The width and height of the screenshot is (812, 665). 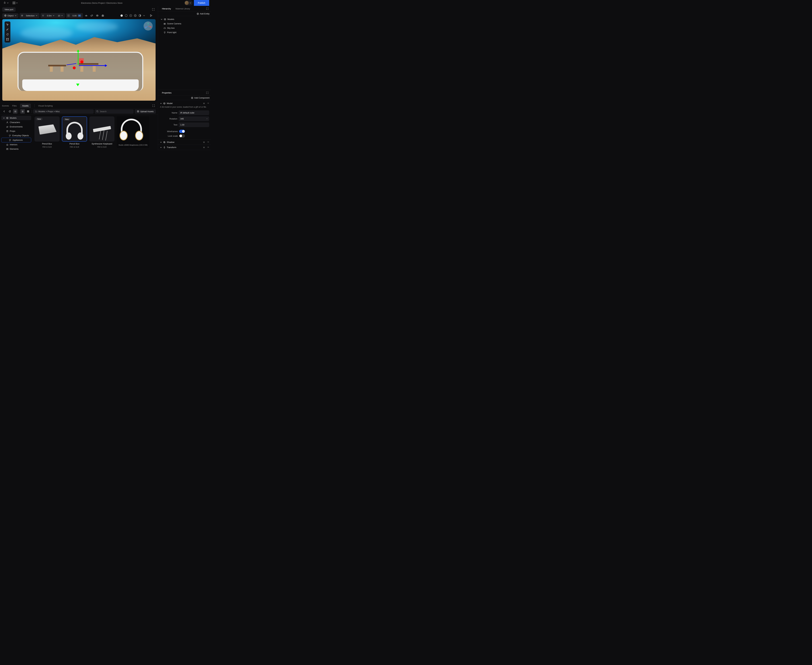 What do you see at coordinates (183, 8) in the screenshot?
I see `tab-material-library: Material Library` at bounding box center [183, 8].